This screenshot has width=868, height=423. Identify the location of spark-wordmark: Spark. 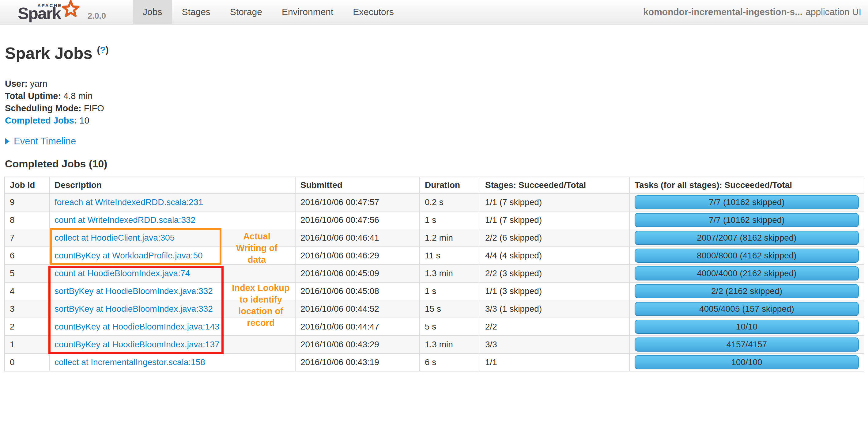
(39, 13).